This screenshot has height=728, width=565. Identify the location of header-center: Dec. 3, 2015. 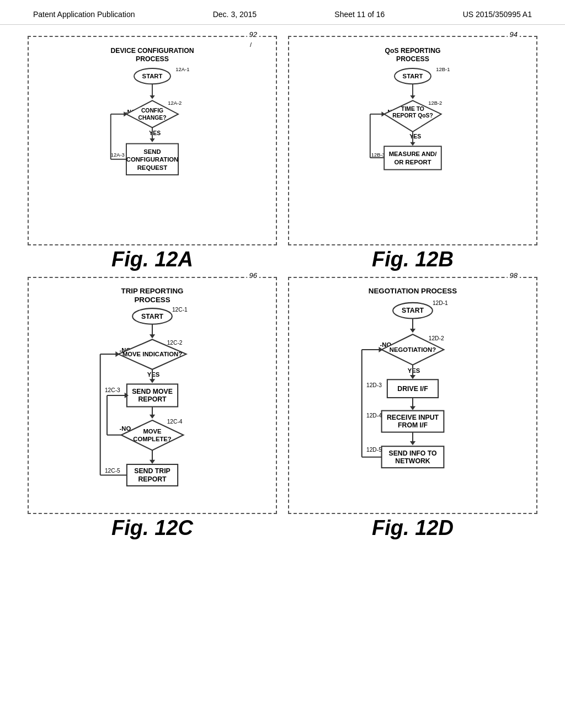
(235, 14).